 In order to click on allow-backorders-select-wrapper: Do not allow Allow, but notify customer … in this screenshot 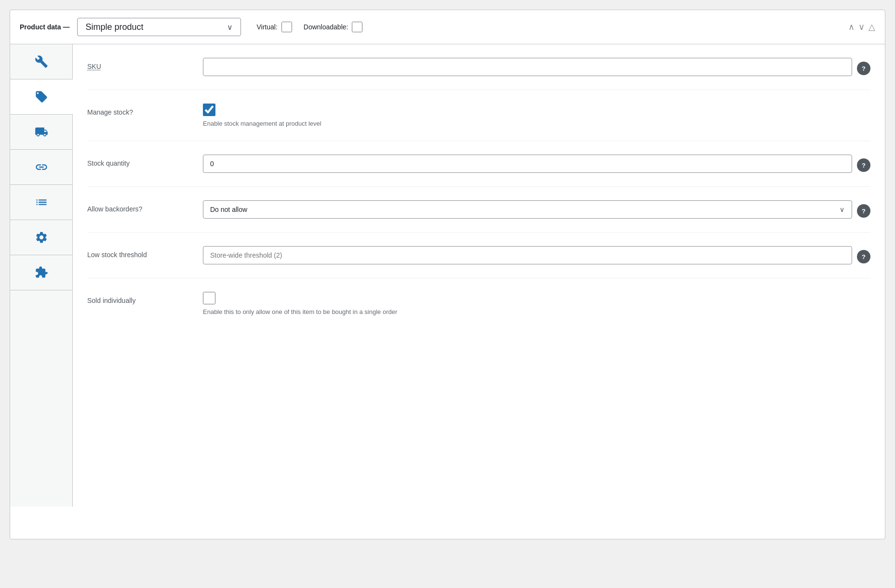, I will do `click(527, 209)`.